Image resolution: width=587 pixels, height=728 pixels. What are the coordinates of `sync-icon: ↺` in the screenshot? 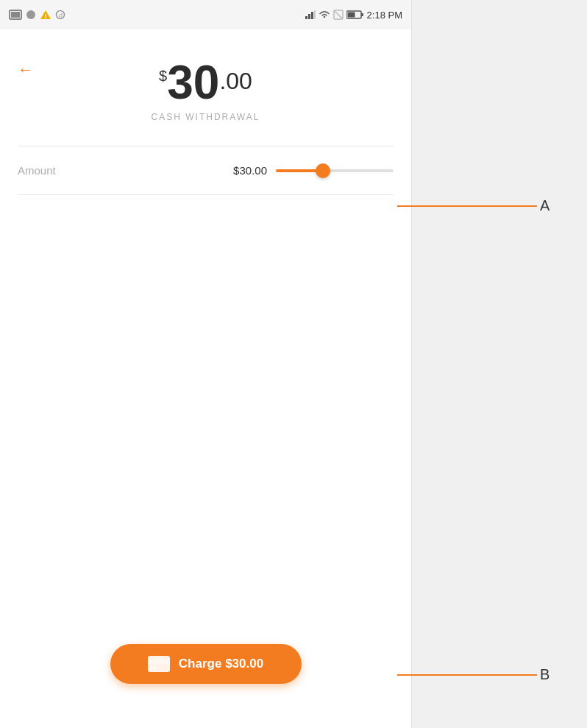 It's located at (60, 15).